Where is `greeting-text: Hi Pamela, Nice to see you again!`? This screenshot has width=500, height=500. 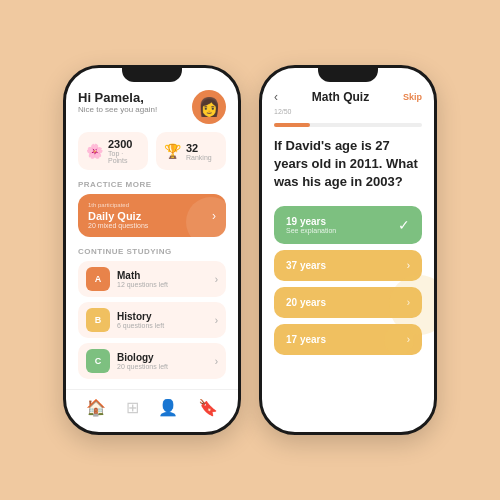
greeting-text: Hi Pamela, Nice to see you again! is located at coordinates (118, 102).